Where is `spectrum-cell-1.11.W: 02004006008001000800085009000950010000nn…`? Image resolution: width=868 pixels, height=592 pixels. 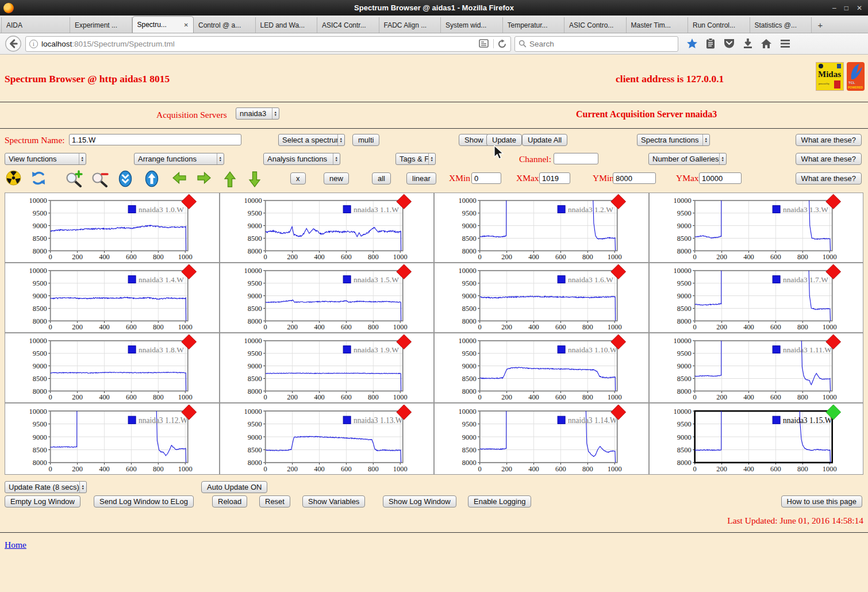 spectrum-cell-1.11.W: 02004006008001000800085009000950010000nn… is located at coordinates (756, 368).